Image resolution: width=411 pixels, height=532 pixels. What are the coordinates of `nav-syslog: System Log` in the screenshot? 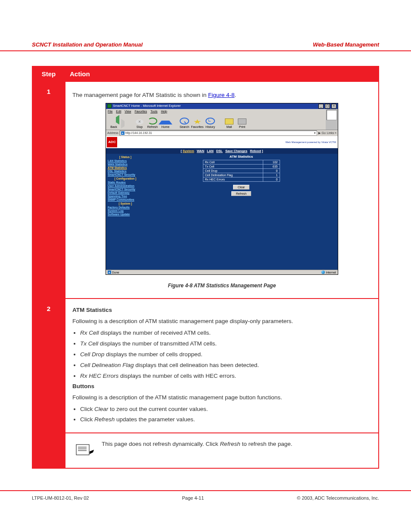 It's located at (125, 211).